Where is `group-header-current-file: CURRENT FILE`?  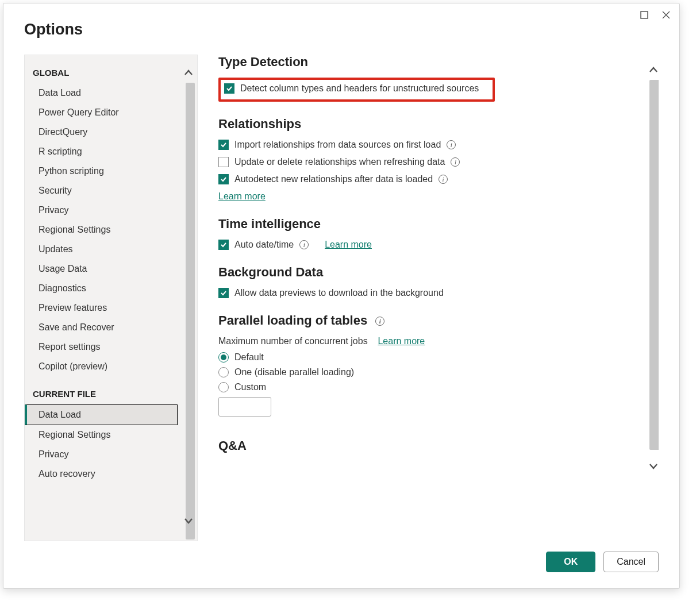 group-header-current-file: CURRENT FILE is located at coordinates (111, 395).